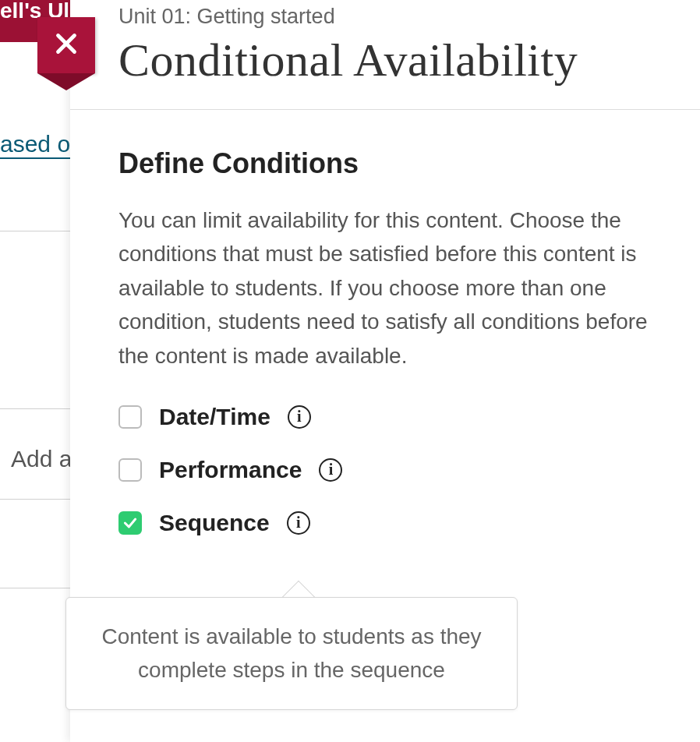  What do you see at coordinates (385, 69) in the screenshot?
I see `page-title: Conditional Availability` at bounding box center [385, 69].